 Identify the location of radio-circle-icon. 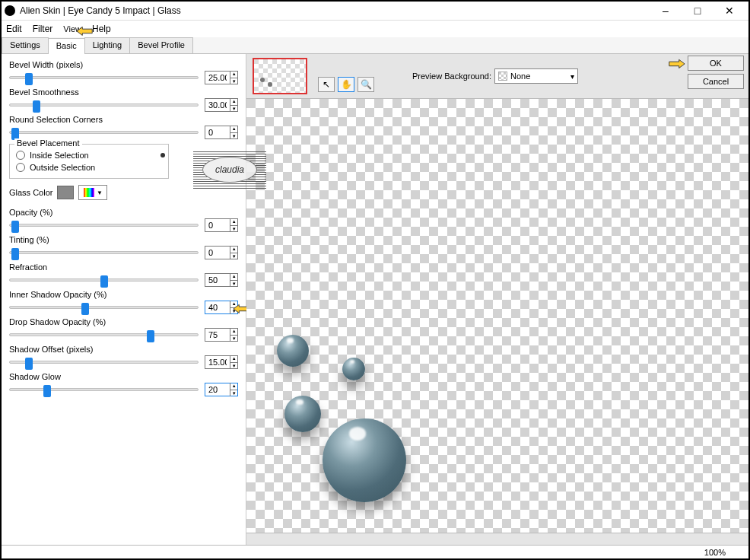
(21, 167).